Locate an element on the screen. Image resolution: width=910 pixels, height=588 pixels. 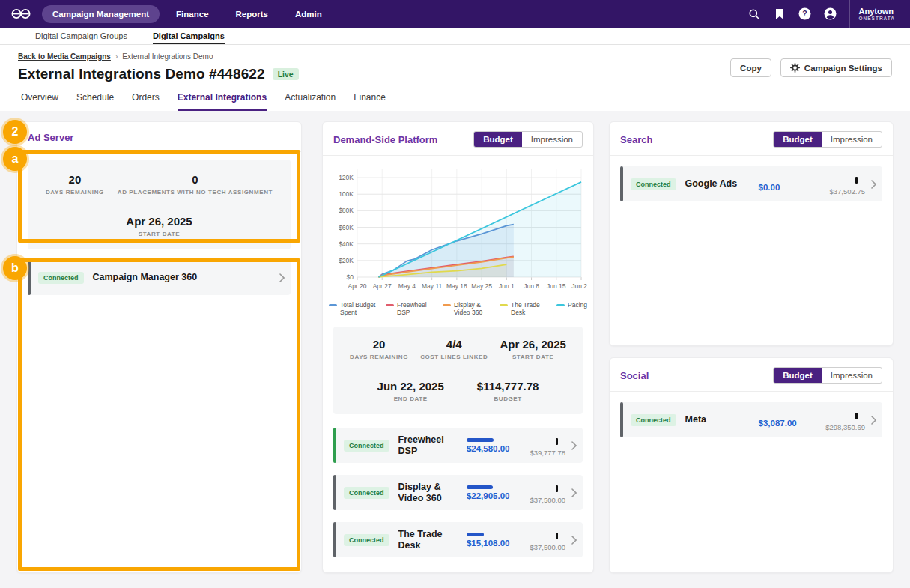
svg-text: $20K is located at coordinates (346, 261).